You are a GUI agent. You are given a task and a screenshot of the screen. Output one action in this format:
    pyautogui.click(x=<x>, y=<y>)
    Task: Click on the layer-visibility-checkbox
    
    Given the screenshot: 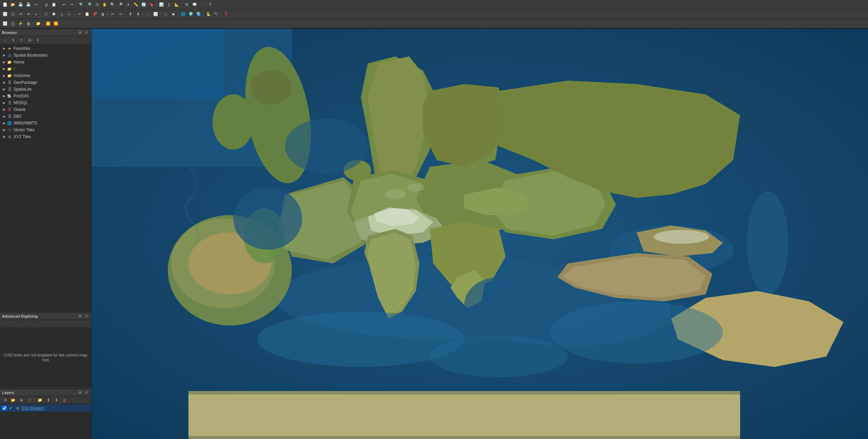 What is the action you would take?
    pyautogui.click(x=4, y=408)
    